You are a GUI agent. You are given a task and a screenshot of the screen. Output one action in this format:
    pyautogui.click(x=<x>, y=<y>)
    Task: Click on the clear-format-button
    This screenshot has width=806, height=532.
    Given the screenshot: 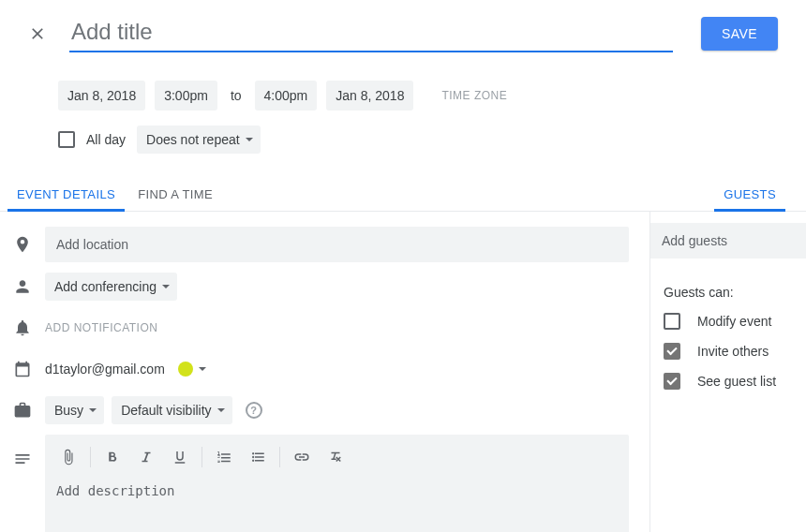 What is the action you would take?
    pyautogui.click(x=336, y=457)
    